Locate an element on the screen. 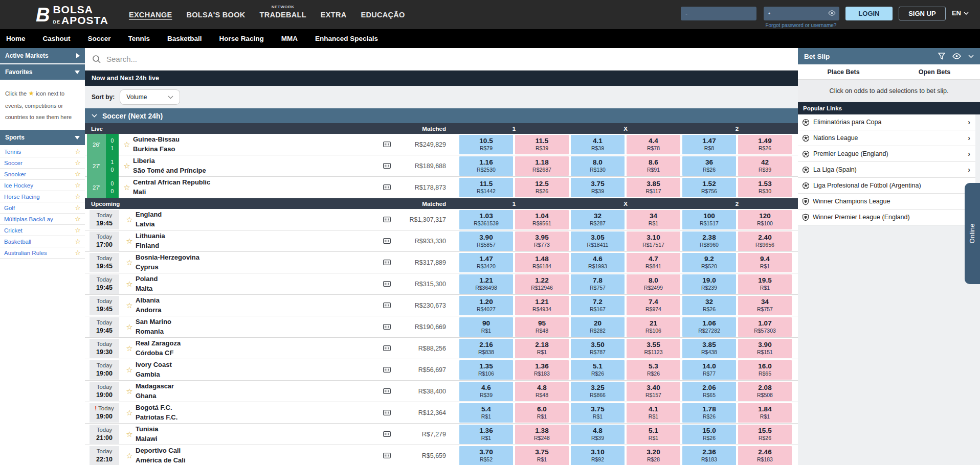  match-teams: San Marino Romania is located at coordinates (259, 327).